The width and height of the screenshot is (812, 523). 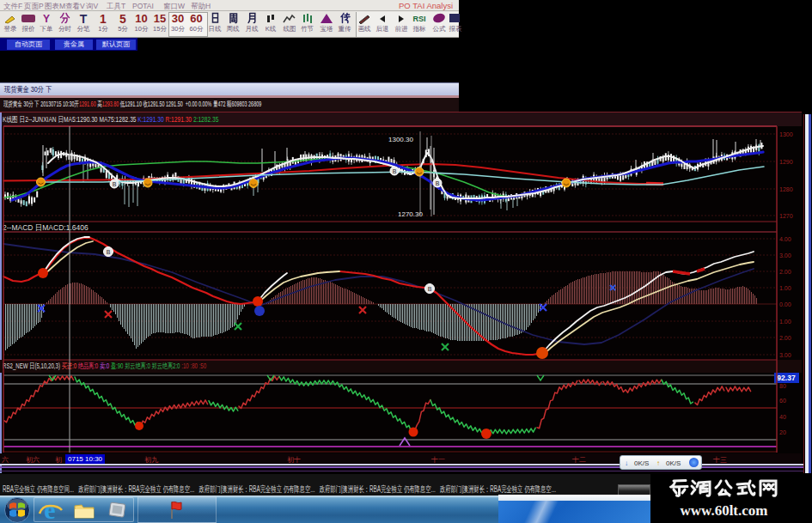 I want to click on svg-text: 1300.30, so click(x=400, y=139).